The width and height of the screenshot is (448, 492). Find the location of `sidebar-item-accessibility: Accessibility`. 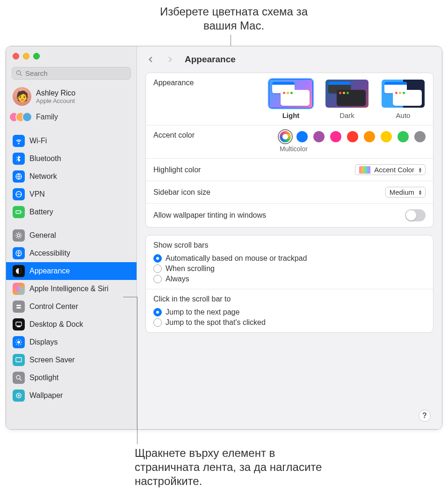

sidebar-item-accessibility: Accessibility is located at coordinates (71, 253).